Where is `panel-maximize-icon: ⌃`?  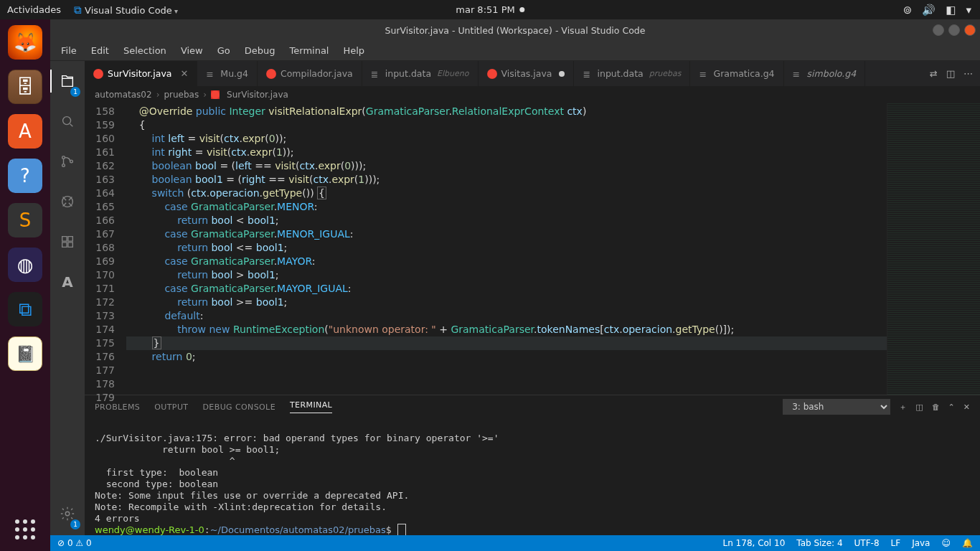
panel-maximize-icon: ⌃ is located at coordinates (951, 408).